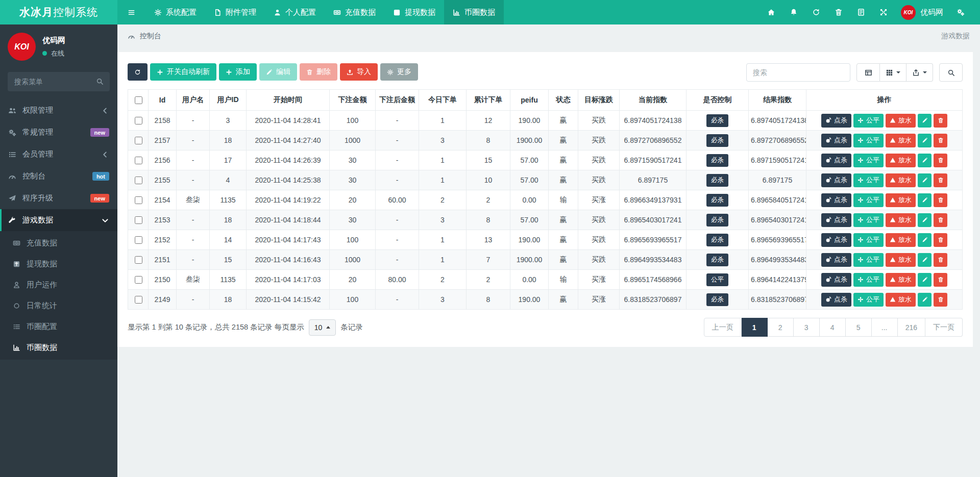  Describe the element at coordinates (859, 328) in the screenshot. I see `page-5: 5` at that location.